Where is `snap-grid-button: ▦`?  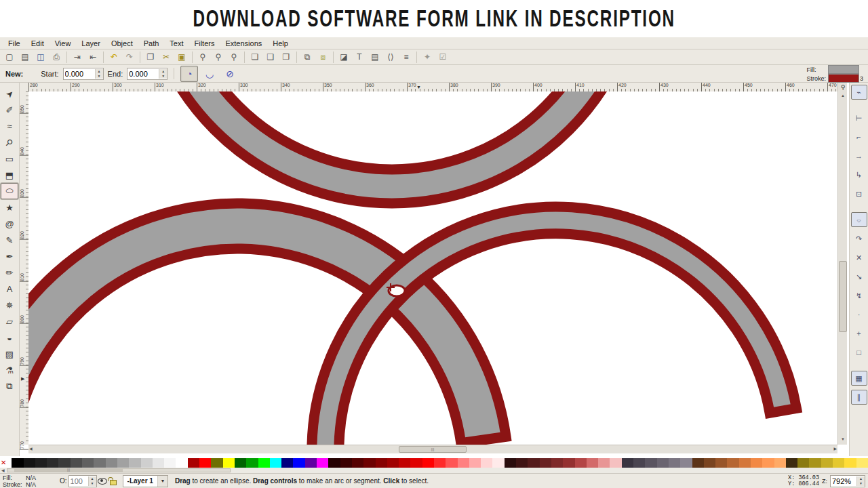 snap-grid-button: ▦ is located at coordinates (859, 378).